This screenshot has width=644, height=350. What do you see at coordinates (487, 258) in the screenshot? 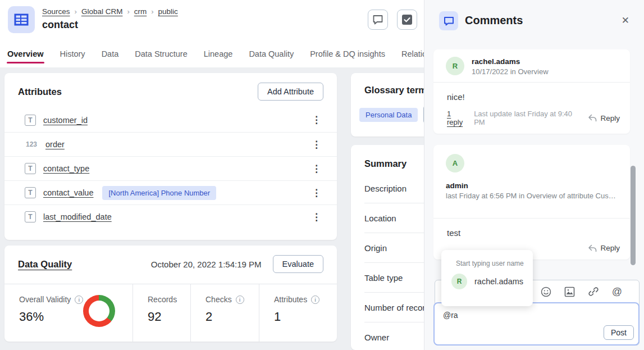
I see `mention-hint: Start typing user name` at bounding box center [487, 258].